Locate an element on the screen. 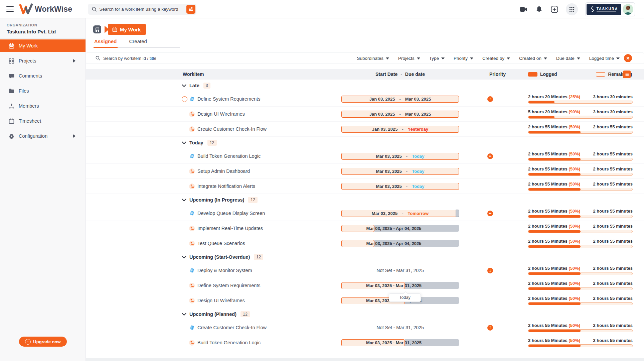 This screenshot has width=644, height=361. sidebar-item-timesheet: Timesheet is located at coordinates (43, 121).